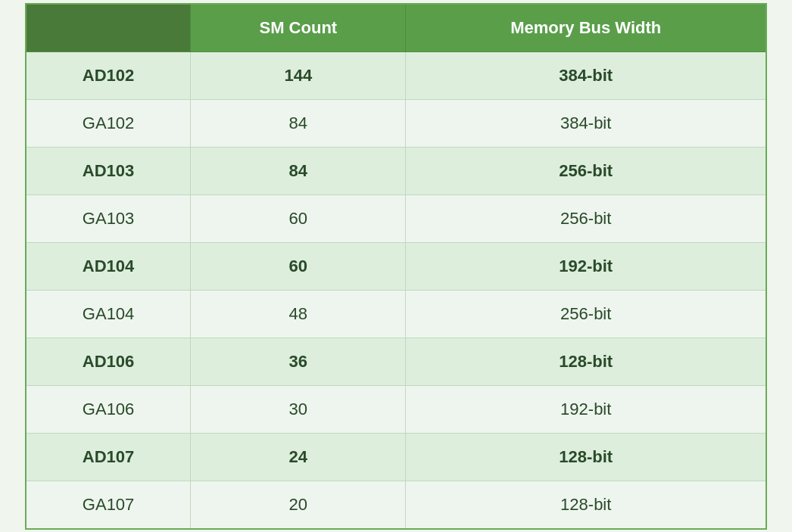 The height and width of the screenshot is (532, 792). I want to click on table-row: AD10384256-bit, so click(396, 171).